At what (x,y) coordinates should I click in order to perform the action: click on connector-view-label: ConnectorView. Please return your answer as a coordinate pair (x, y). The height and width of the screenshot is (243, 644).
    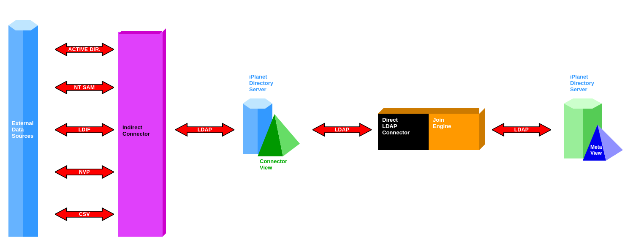
    Looking at the image, I should click on (274, 165).